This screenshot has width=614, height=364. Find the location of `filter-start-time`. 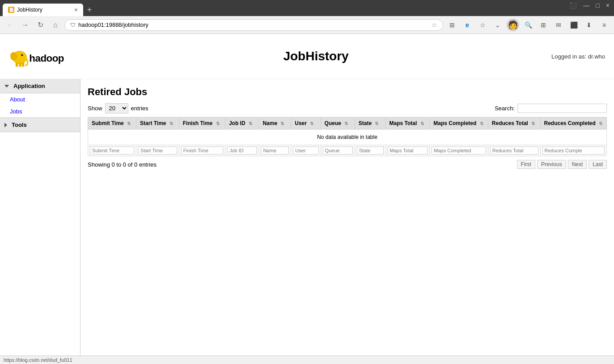

filter-start-time is located at coordinates (158, 151).